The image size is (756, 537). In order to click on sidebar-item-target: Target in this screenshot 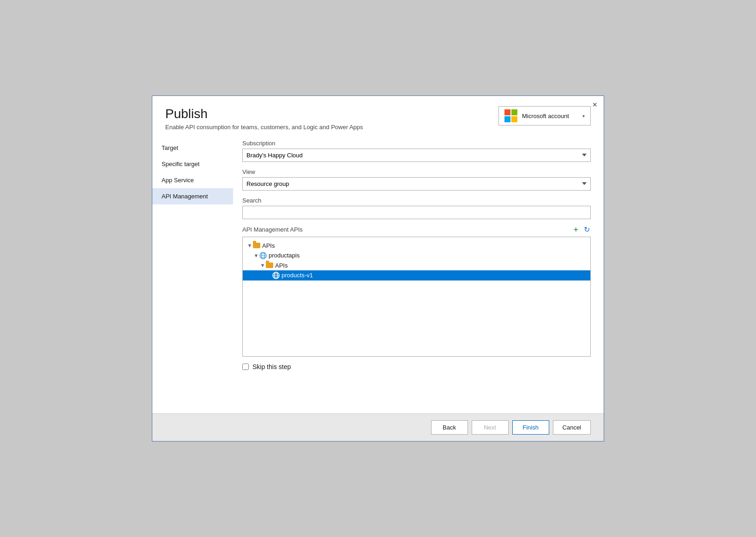, I will do `click(193, 148)`.